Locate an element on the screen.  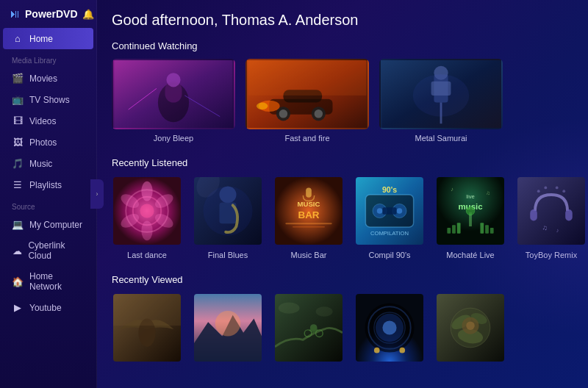
media-label-bar: Music Bar is located at coordinates (309, 255).